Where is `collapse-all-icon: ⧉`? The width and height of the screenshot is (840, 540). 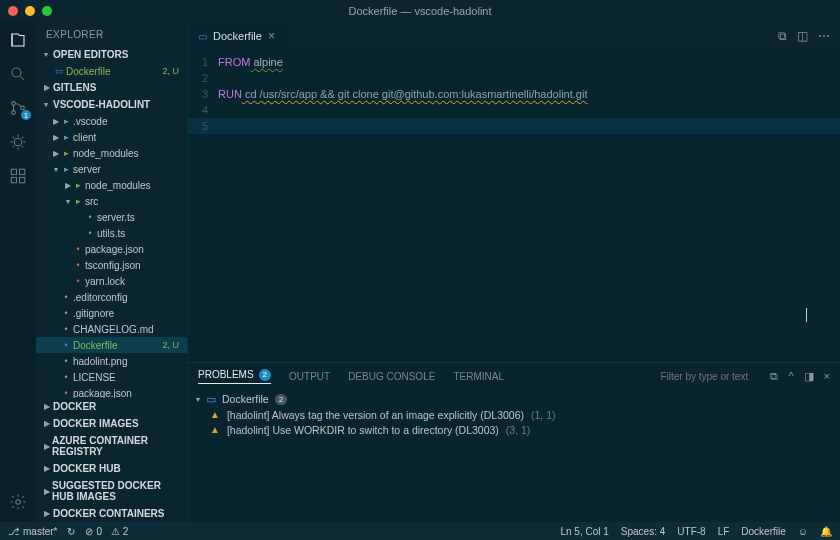
collapse-all-icon: ⧉ is located at coordinates (774, 376).